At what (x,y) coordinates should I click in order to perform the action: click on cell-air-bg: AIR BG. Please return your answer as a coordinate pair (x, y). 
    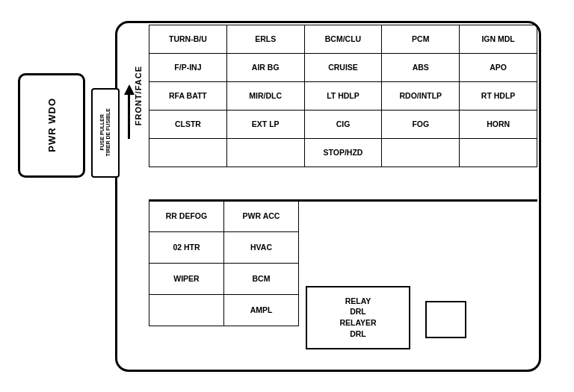
    Looking at the image, I should click on (265, 67).